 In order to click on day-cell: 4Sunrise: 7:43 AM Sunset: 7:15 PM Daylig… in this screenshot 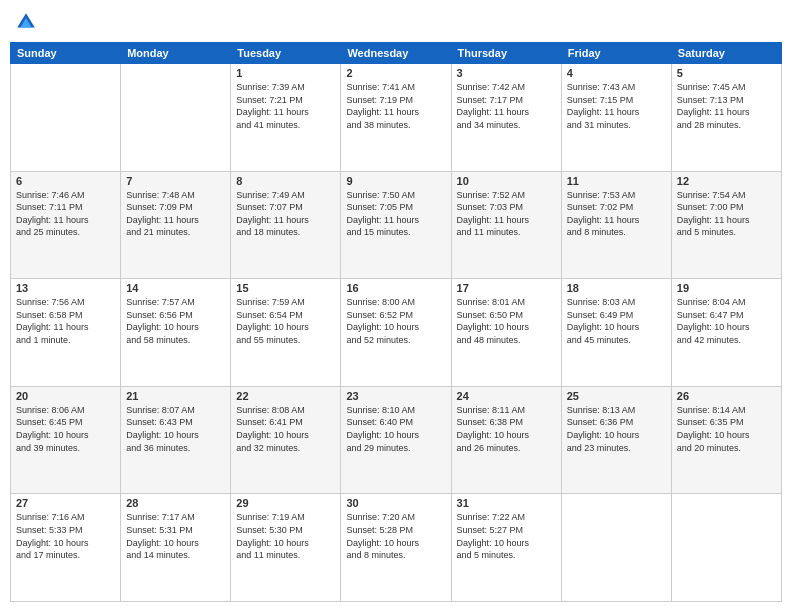, I will do `click(616, 118)`.